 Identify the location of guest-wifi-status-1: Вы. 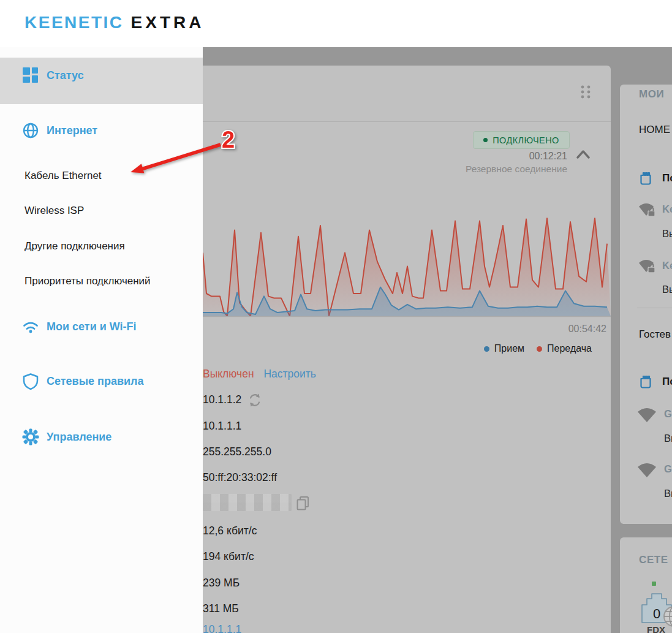
(668, 439).